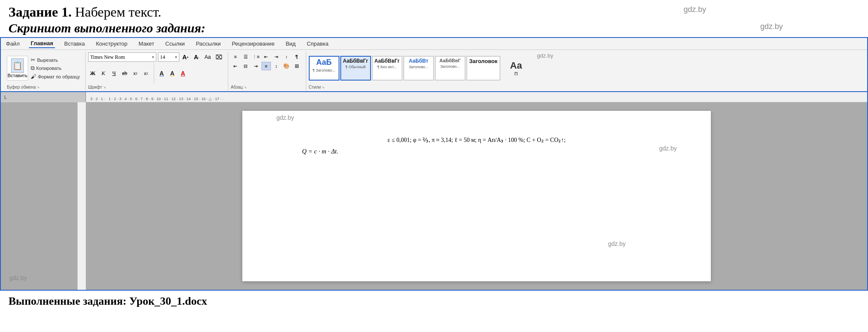 This screenshot has height=332, width=868. Describe the element at coordinates (324, 68) in the screenshot. I see `style-card-heading1: АаБ ¶ Заголово...` at that location.